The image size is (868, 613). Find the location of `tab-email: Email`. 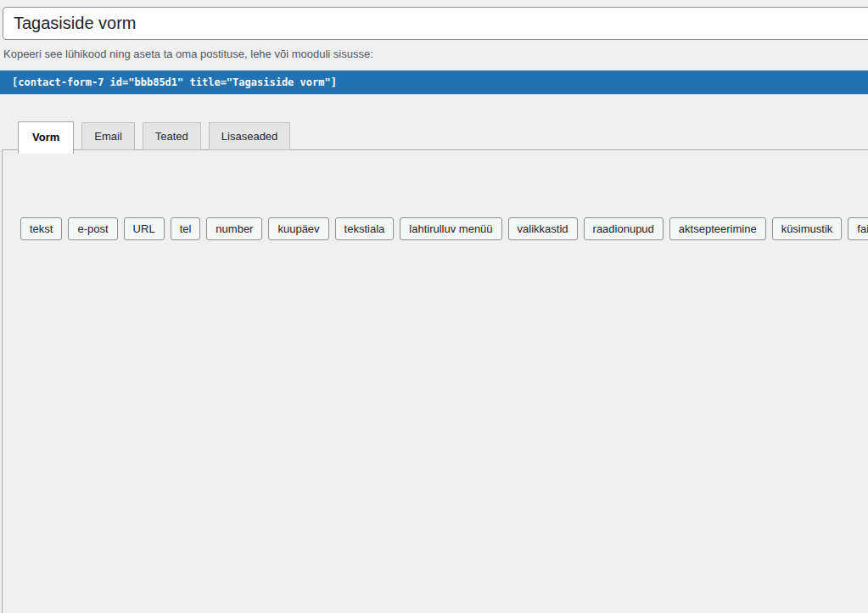

tab-email: Email is located at coordinates (109, 136).